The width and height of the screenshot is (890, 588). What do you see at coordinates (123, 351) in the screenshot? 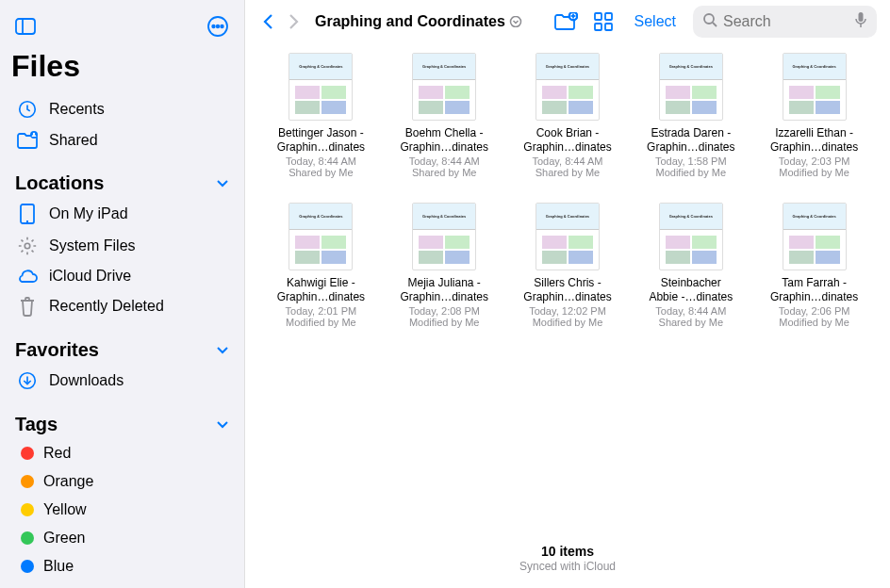
I see `section-favorites: Favorites` at bounding box center [123, 351].